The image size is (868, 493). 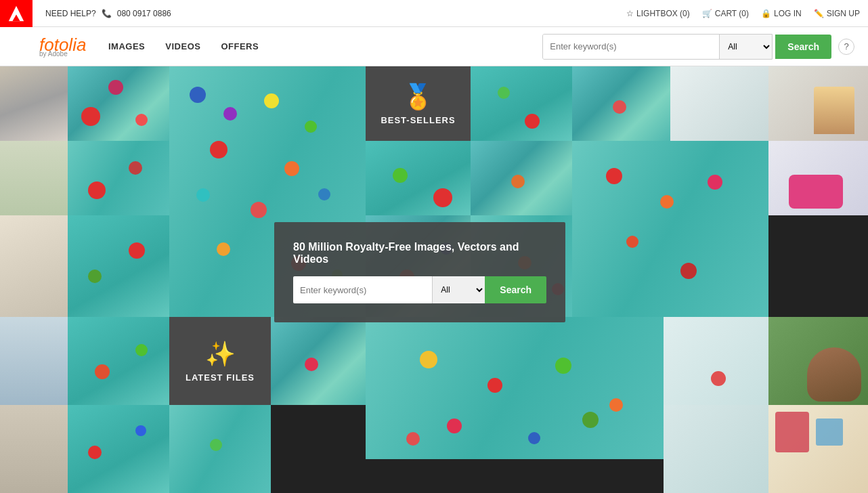 I want to click on search-input-wrapper: All Photos Vectors Videos, so click(x=657, y=47).